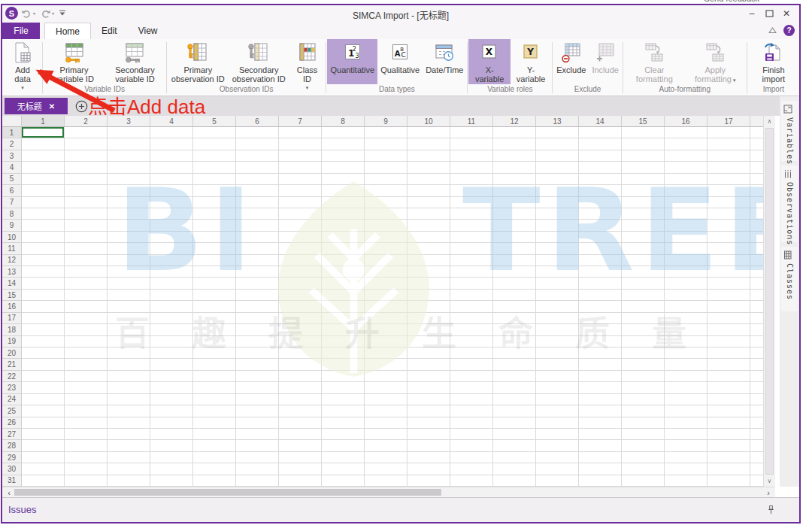 The image size is (812, 525). Describe the element at coordinates (12, 354) in the screenshot. I see `row-header-20: 20` at that location.